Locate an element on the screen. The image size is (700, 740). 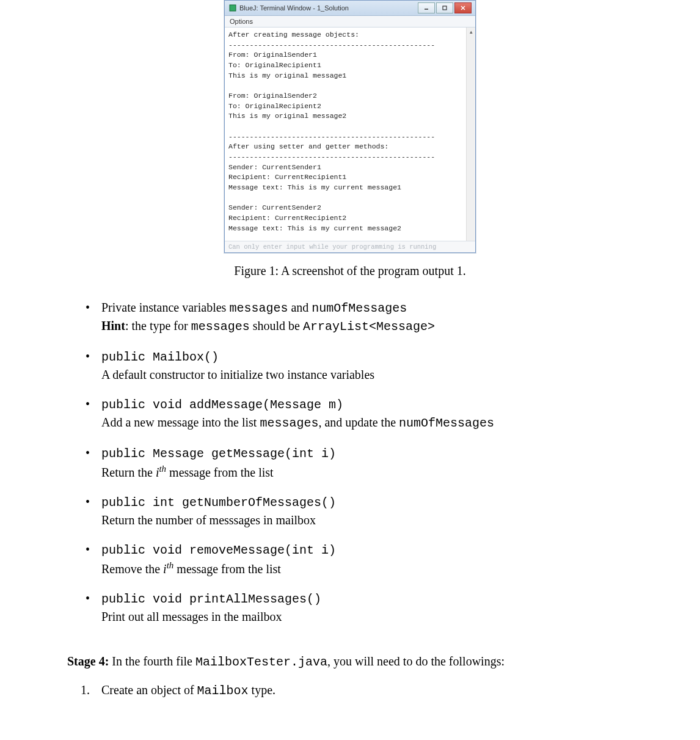
text: In the fourth file is located at coordinates (152, 661).